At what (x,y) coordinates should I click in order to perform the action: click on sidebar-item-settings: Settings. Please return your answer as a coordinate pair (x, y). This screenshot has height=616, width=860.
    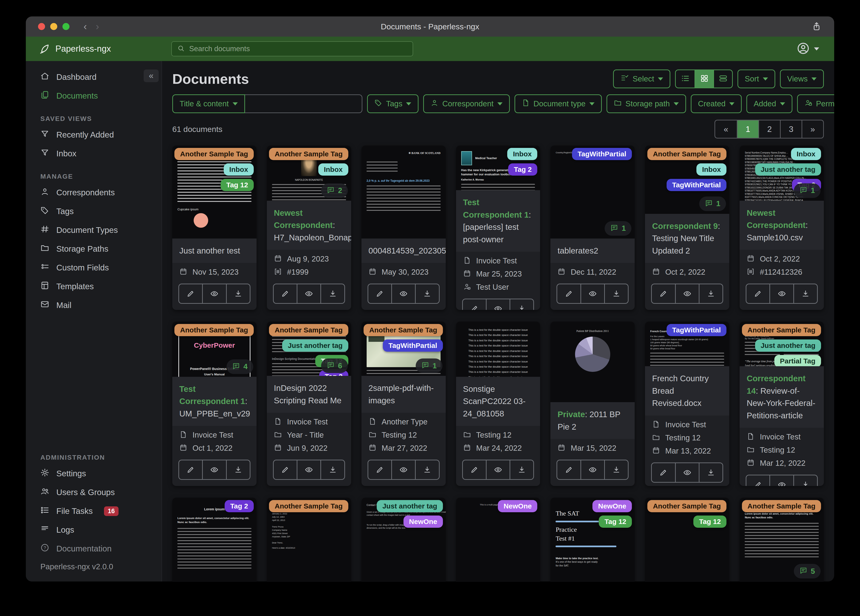
    Looking at the image, I should click on (94, 473).